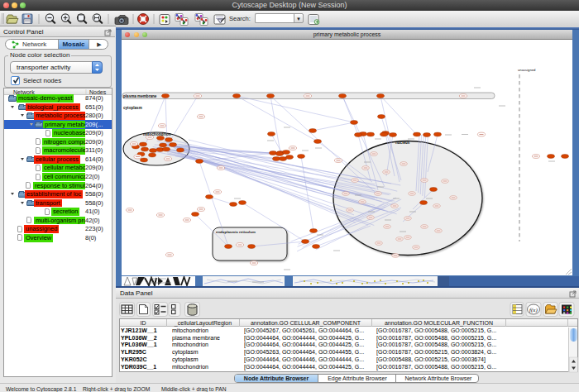 The image size is (579, 392). What do you see at coordinates (236, 232) in the screenshot?
I see `svg-text: endoplasmic reticulum` at bounding box center [236, 232].